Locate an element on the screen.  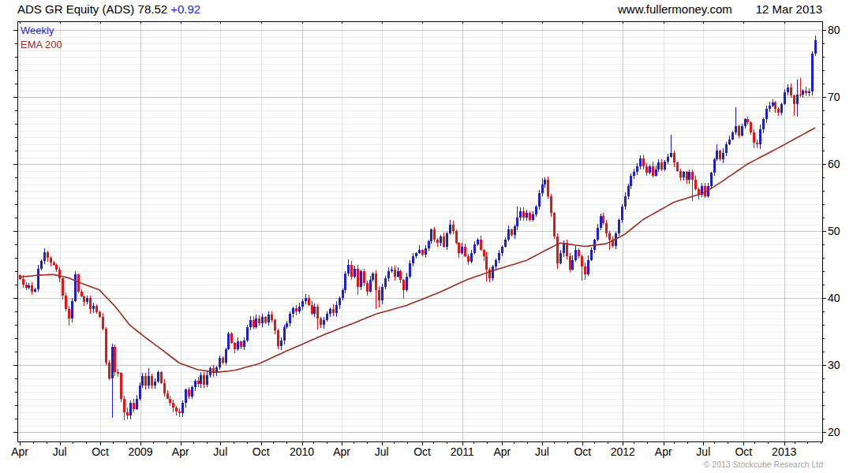
source-url: www.fullermoney.com is located at coordinates (675, 9).